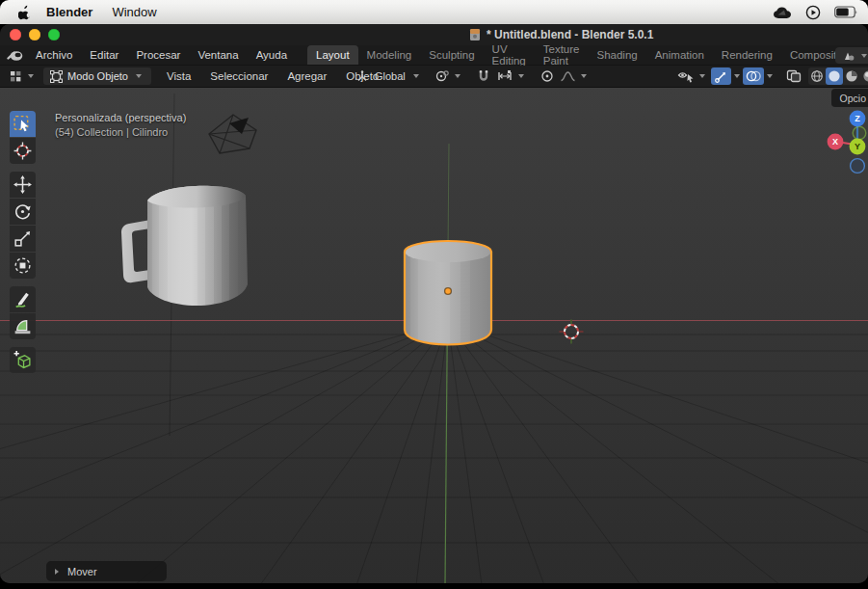 This screenshot has height=589, width=868. Describe the element at coordinates (817, 76) in the screenshot. I see `wireframe-sphere-icon` at that location.